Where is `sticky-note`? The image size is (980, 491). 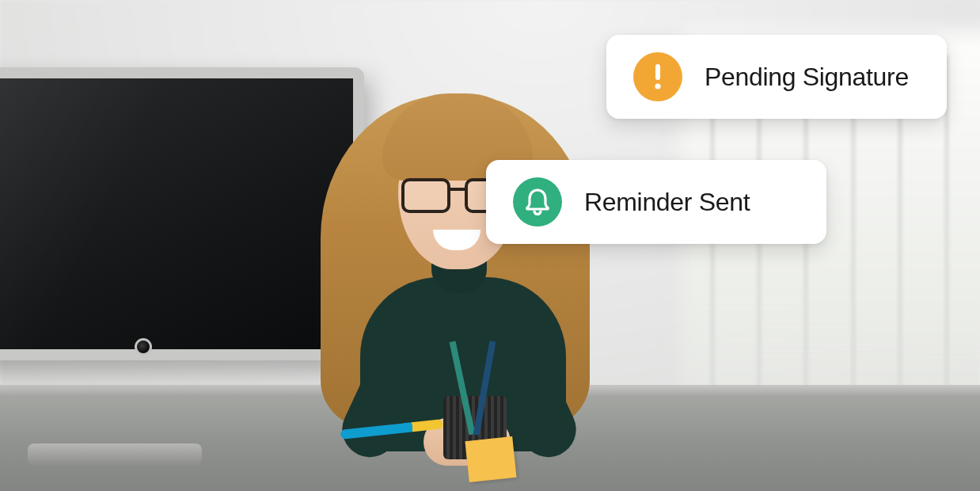
sticky-note is located at coordinates (491, 459).